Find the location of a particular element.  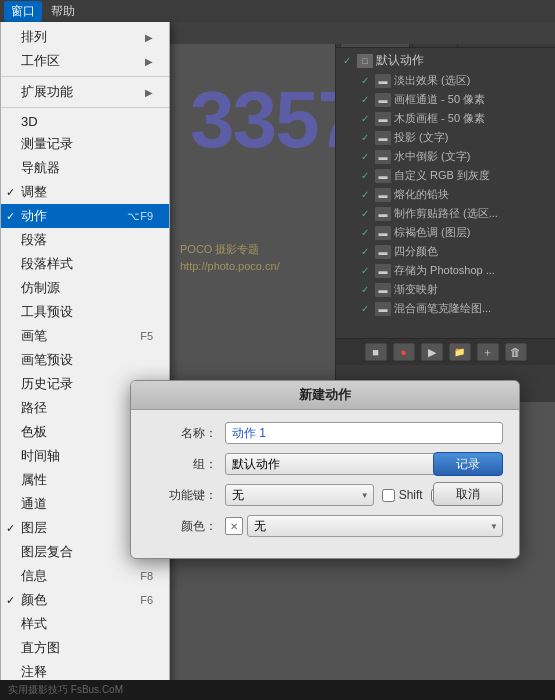

key-select: 无 is located at coordinates (300, 495).